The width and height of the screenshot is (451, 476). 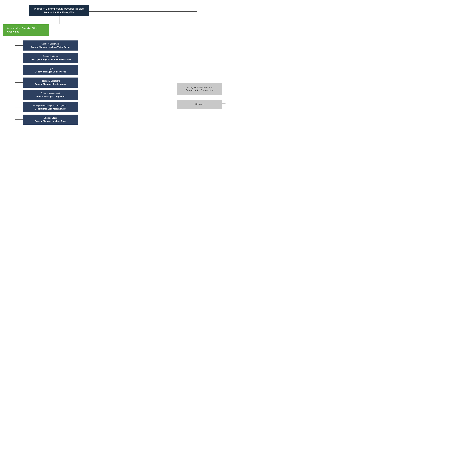 I want to click on minister-title: Minister for Employment and Workplace Re…, so click(x=59, y=9).